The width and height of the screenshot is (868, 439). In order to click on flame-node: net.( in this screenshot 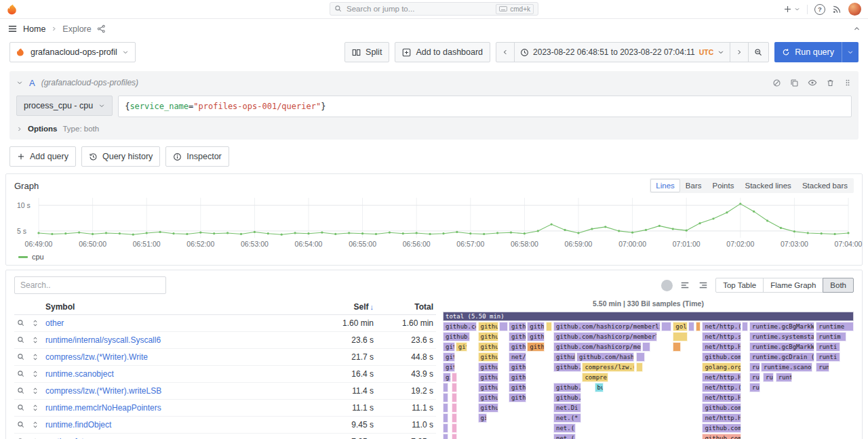, I will do `click(564, 436)`.